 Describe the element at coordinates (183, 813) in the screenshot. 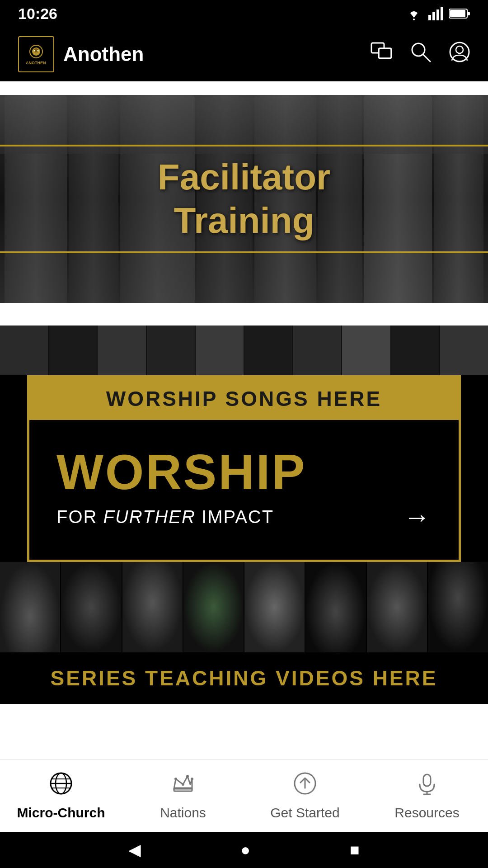

I see `nations-label: Nations` at that location.